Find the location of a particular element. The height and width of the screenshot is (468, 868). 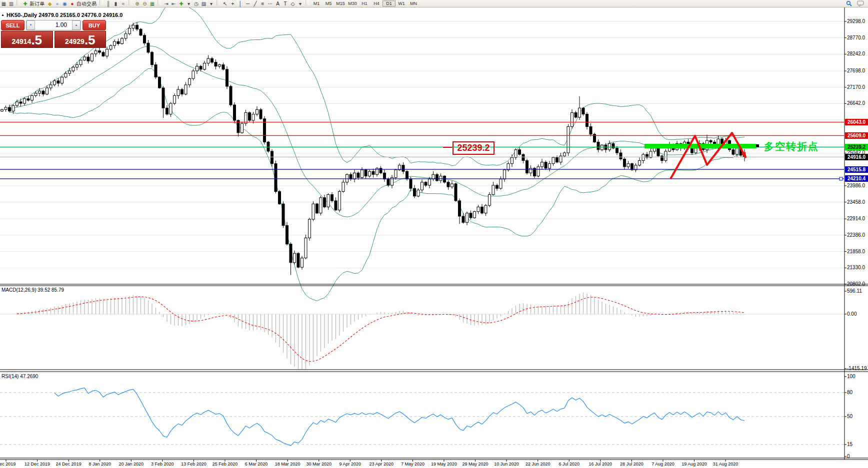

price-axis-tick: 22386.0 is located at coordinates (856, 235).